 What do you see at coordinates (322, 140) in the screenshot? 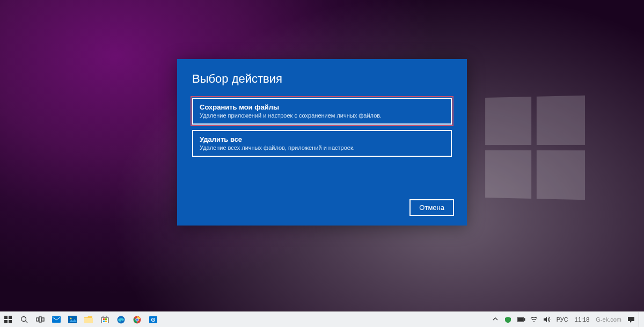
I see `option-title: Удалить все` at bounding box center [322, 140].